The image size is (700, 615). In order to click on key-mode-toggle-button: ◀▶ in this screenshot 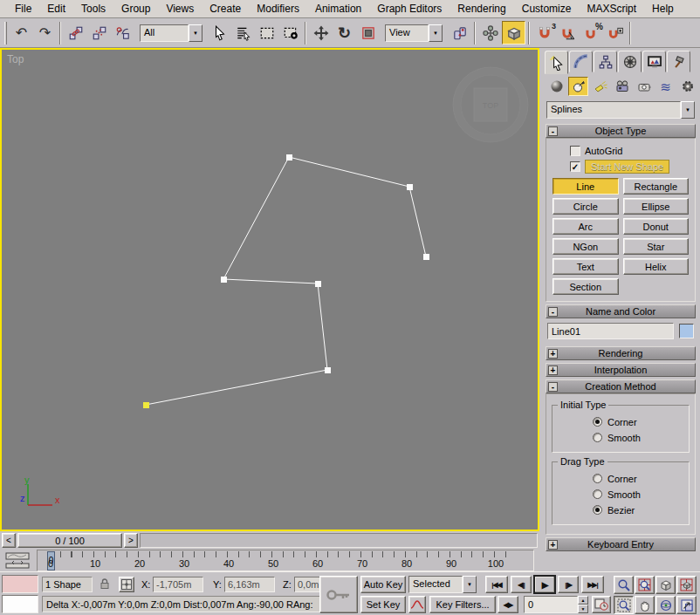, I will do `click(508, 605)`.